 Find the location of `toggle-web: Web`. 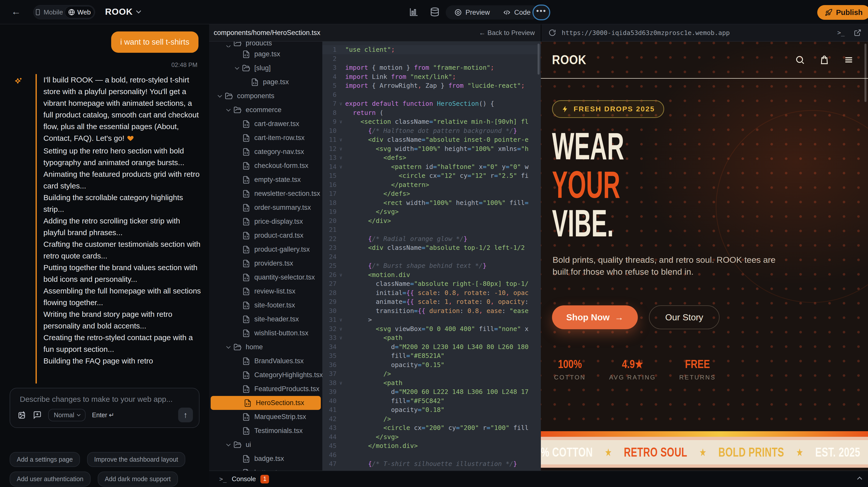

toggle-web: Web is located at coordinates (80, 12).